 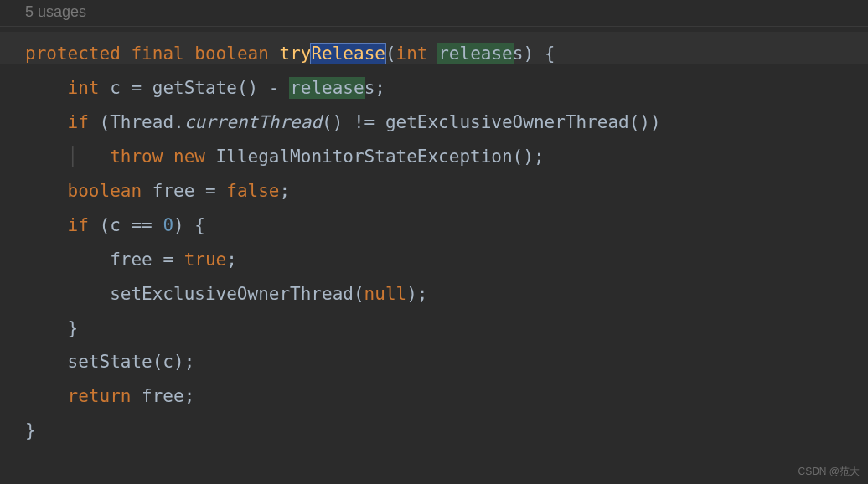 What do you see at coordinates (73, 54) in the screenshot?
I see `keyword-protected: protected` at bounding box center [73, 54].